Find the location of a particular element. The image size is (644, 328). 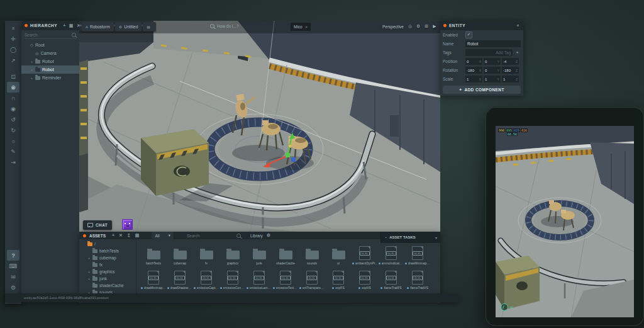

asset-shader: GLSL emissiveCaptu... is located at coordinates (206, 277).